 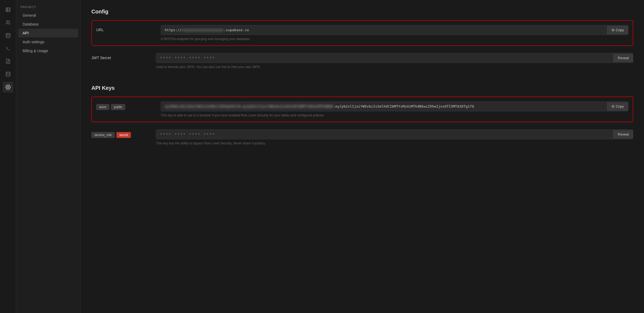 What do you see at coordinates (620, 30) in the screenshot?
I see `url-copy-label: Copy` at bounding box center [620, 30].